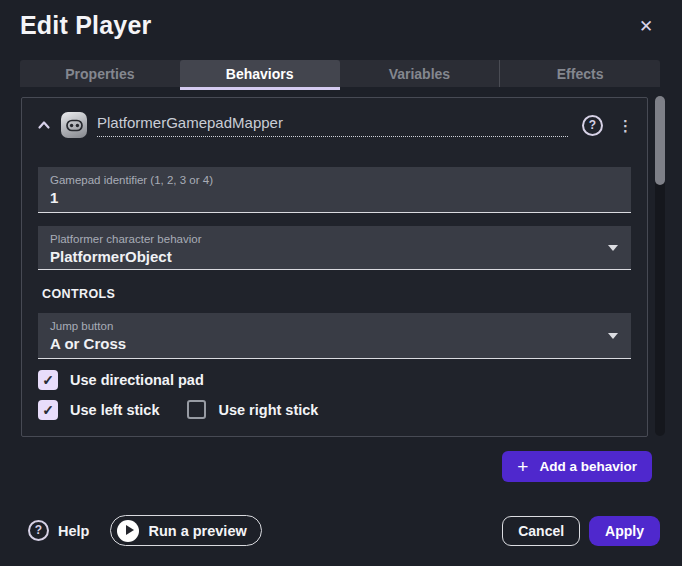 Image resolution: width=682 pixels, height=566 pixels. I want to click on apply-label: Apply, so click(624, 531).